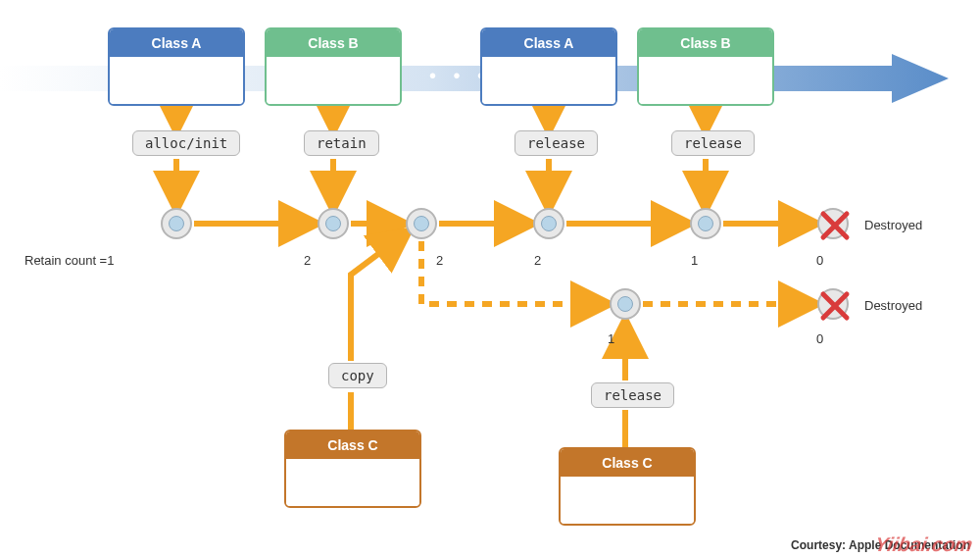 The image size is (980, 558). I want to click on class-c-1: Class C, so click(353, 469).